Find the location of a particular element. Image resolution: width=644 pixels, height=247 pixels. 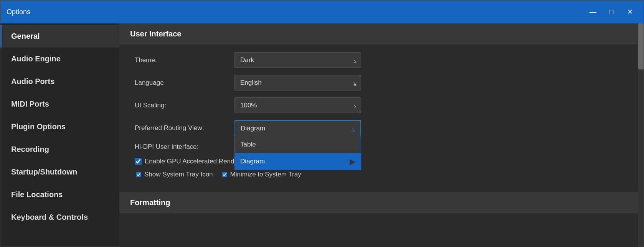

theme-select-wrapper: Dark Light System ⦥ is located at coordinates (298, 60).